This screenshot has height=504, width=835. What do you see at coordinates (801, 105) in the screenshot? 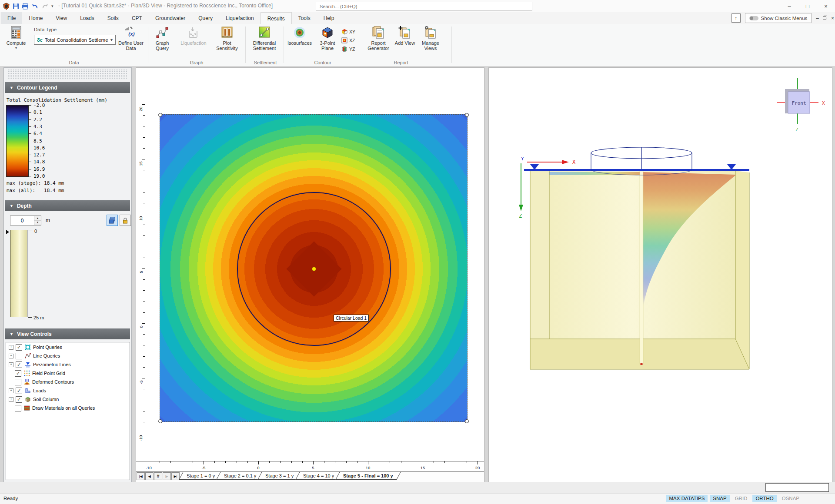
I see `orientation-cube: Front X Z` at bounding box center [801, 105].